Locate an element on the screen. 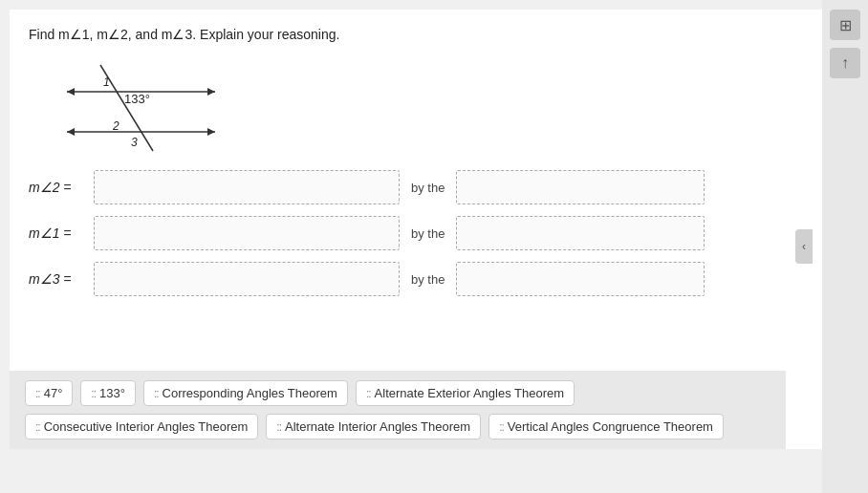 The image size is (868, 493). chip-alt-ext-dots: :: is located at coordinates (369, 394).